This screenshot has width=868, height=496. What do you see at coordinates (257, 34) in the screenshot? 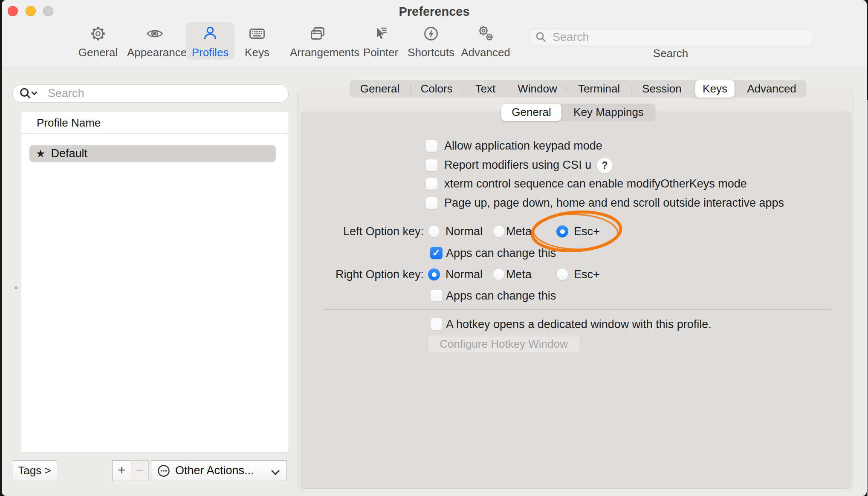
I see `keyboard-icon` at bounding box center [257, 34].